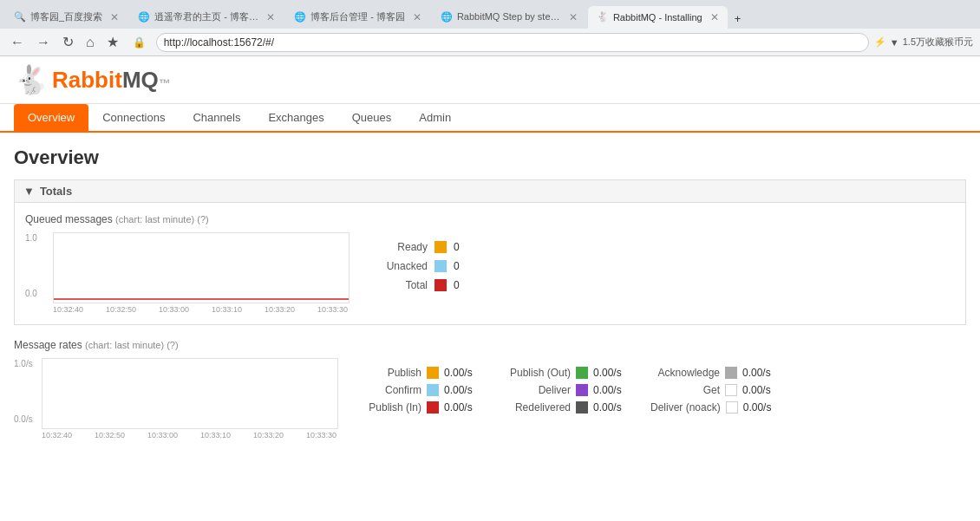 This screenshot has width=980, height=521. Describe the element at coordinates (31, 293) in the screenshot. I see `queued-chart-y-bottom: 0.0` at that location.